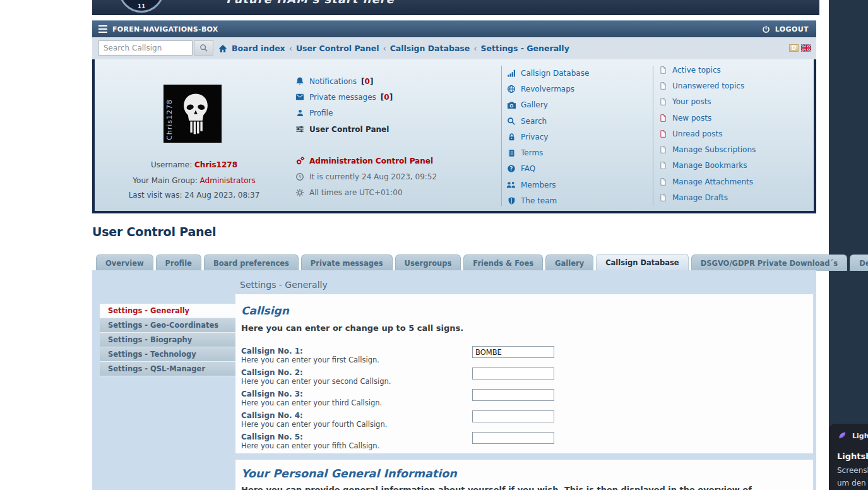 This screenshot has width=868, height=490. Describe the element at coordinates (534, 137) in the screenshot. I see `privacy-link: Privacy` at that location.